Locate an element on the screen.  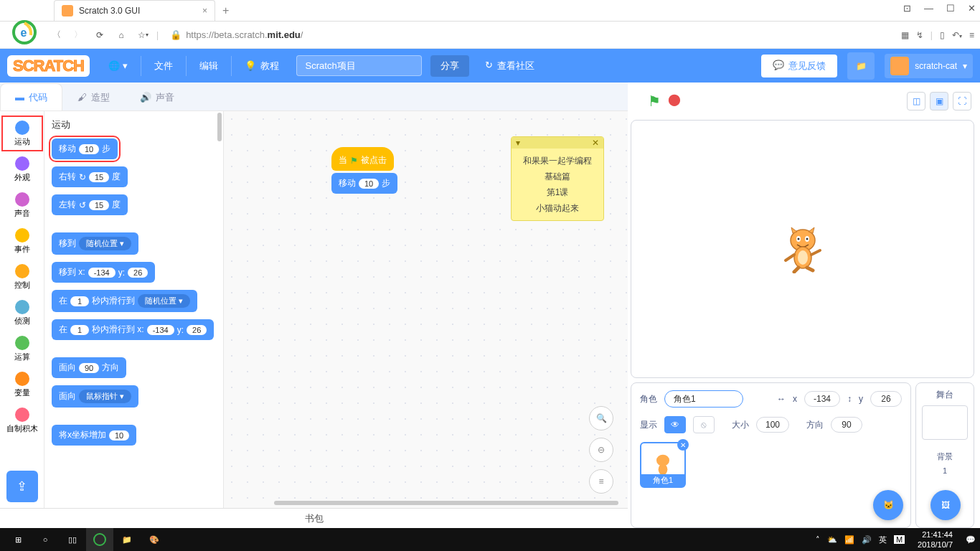
sprite-x-value: -134 is located at coordinates (822, 399).